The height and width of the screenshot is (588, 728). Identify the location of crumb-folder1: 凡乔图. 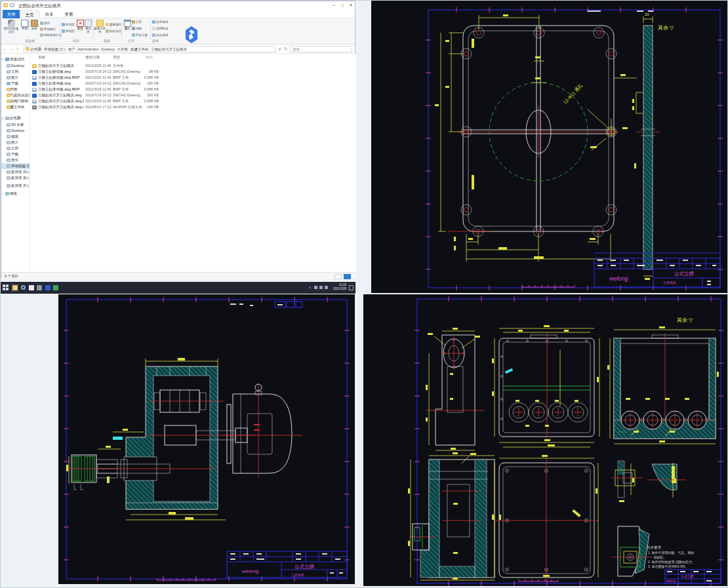
(123, 49).